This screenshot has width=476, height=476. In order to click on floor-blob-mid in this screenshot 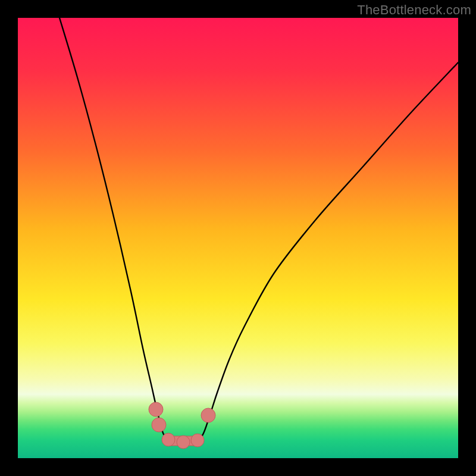, I will do `click(183, 442)`.